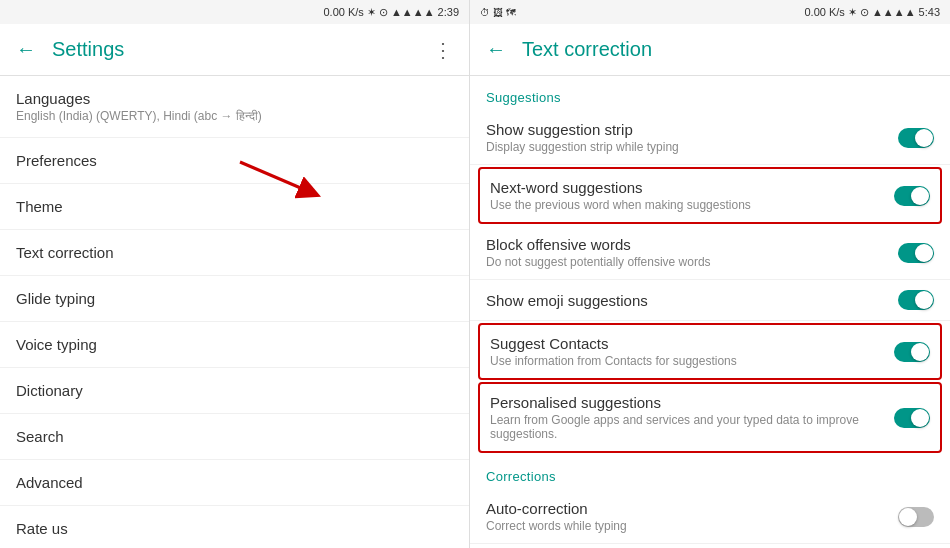 This screenshot has height=548, width=950. Describe the element at coordinates (912, 418) in the screenshot. I see `toggle-switch-personalised-suggestions` at that location.